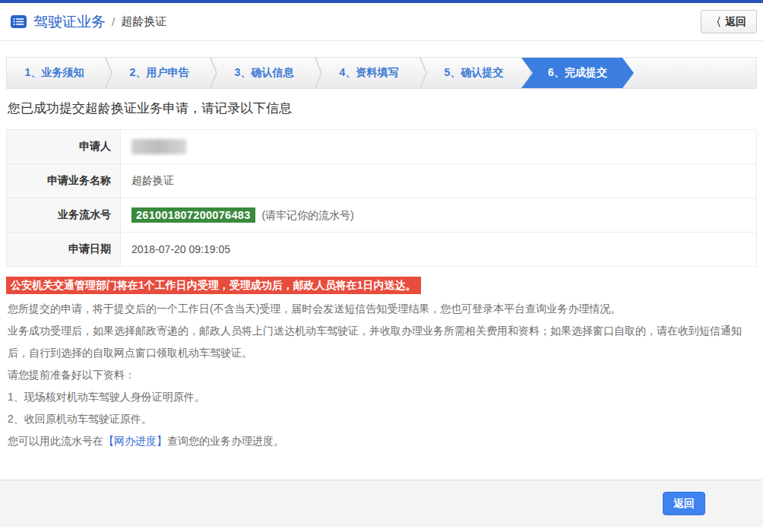 The image size is (763, 532). Describe the element at coordinates (736, 22) in the screenshot. I see `back-button-top-label: 返回` at that location.